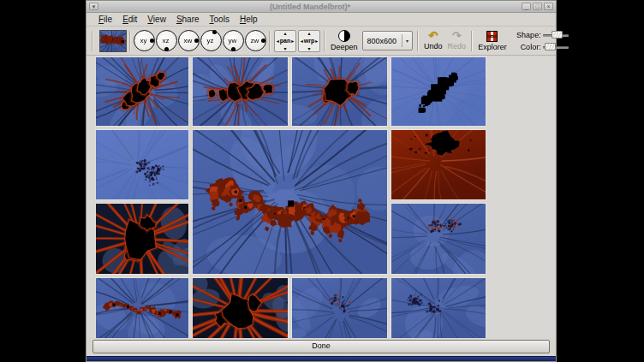  I want to click on menubar: FileEditViewShareToolsHelp, so click(321, 20).